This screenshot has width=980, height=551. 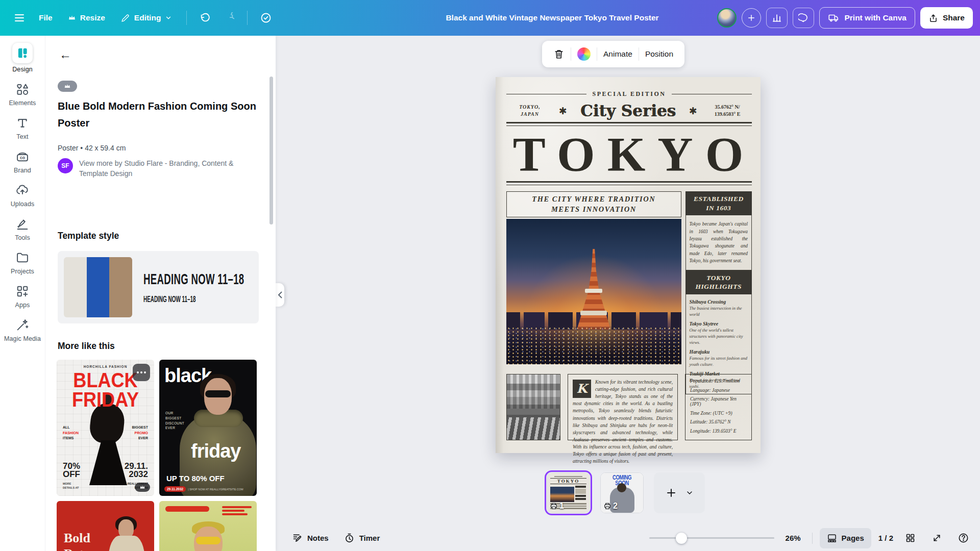 What do you see at coordinates (229, 18) in the screenshot?
I see `redo-icon` at bounding box center [229, 18].